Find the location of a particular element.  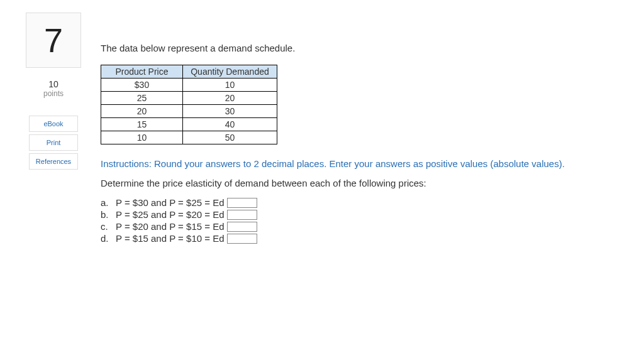

instructions-text: Instructions: Round your answers to 2 de… is located at coordinates (363, 163).